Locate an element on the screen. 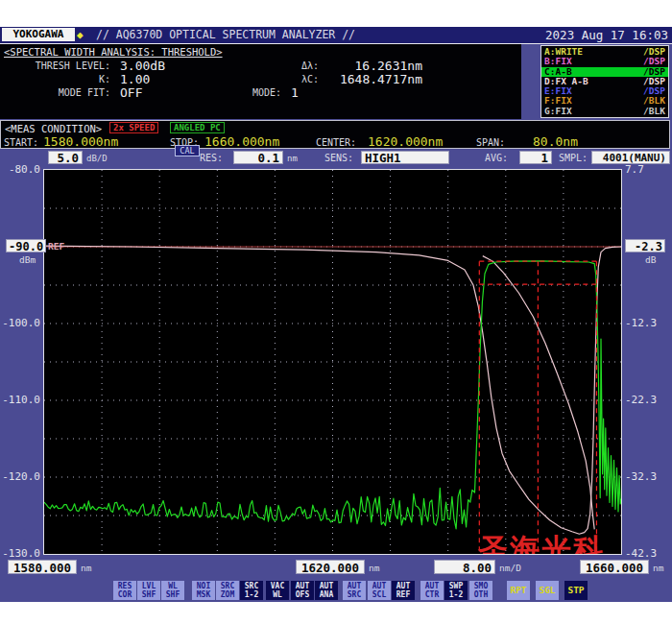 The height and width of the screenshot is (624, 672). resolution-field: 0.1 is located at coordinates (258, 157).